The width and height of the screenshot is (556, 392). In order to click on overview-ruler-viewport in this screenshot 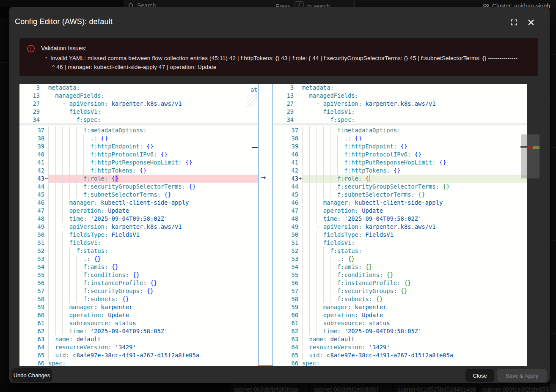, I will do `click(533, 156)`.